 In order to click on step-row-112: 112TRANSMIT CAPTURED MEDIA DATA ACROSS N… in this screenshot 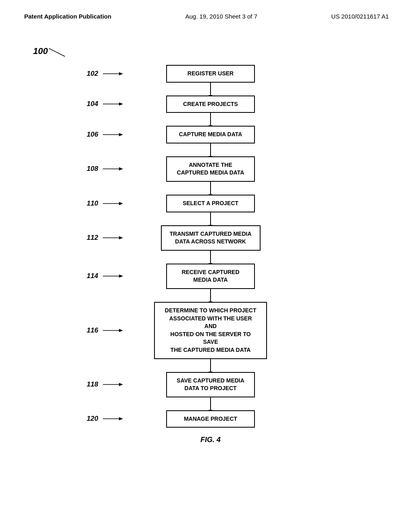, I will do `click(211, 238)`.